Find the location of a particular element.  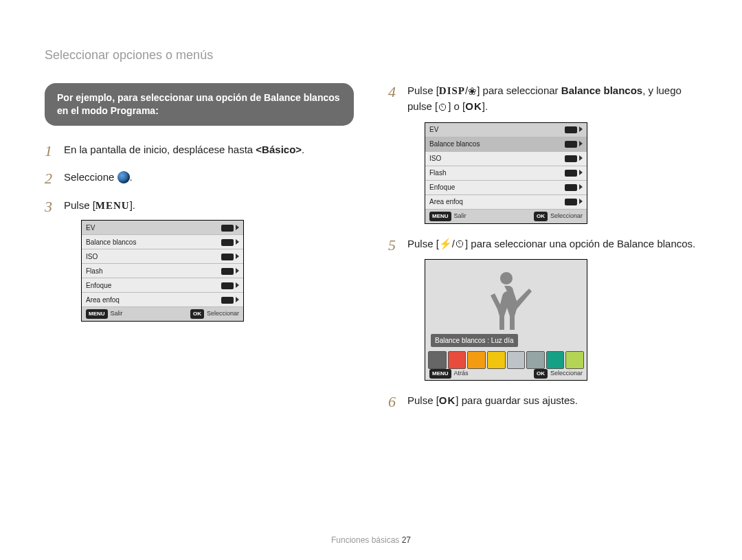

white-balance-screenshot: Balance blancos : Luz día MENUAtrás OKSe… is located at coordinates (506, 320).